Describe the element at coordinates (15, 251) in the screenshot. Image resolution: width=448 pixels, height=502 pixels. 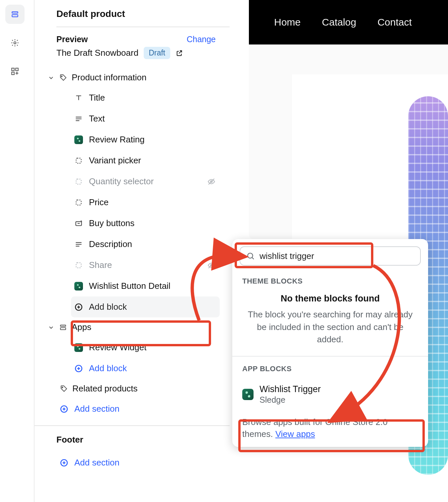
I see `left-rail` at that location.